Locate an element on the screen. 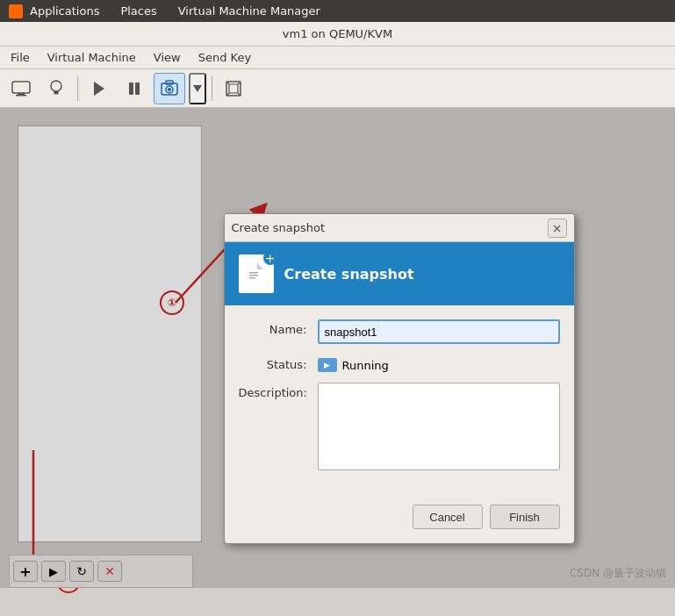 This screenshot has width=675, height=616. applications-menu: Applications is located at coordinates (54, 11).